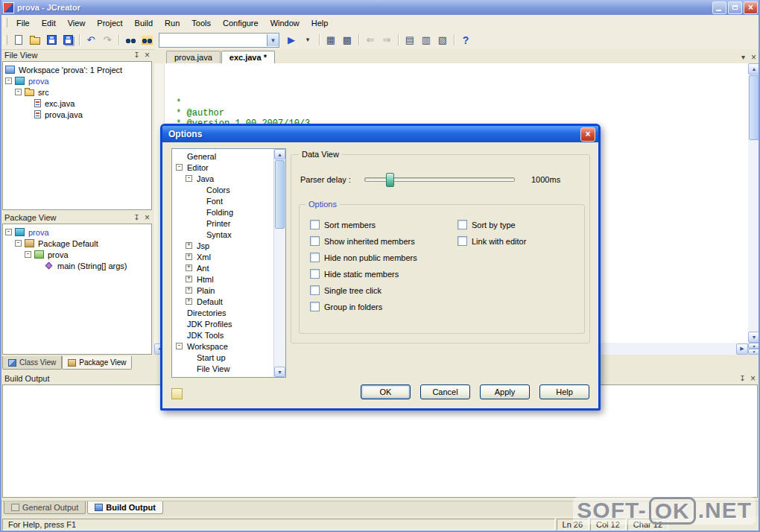  I want to click on options-tree-item: - Editor, so click(224, 167).